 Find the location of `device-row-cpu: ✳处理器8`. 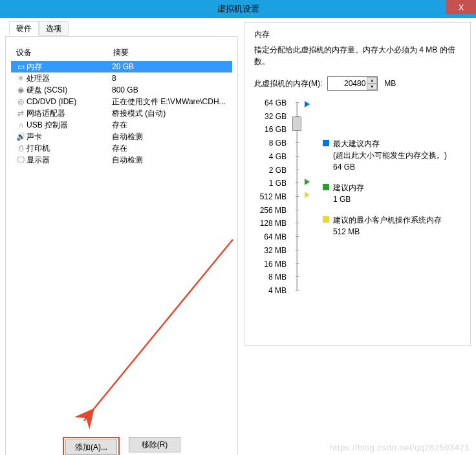

device-row-cpu: ✳处理器8 is located at coordinates (122, 78).